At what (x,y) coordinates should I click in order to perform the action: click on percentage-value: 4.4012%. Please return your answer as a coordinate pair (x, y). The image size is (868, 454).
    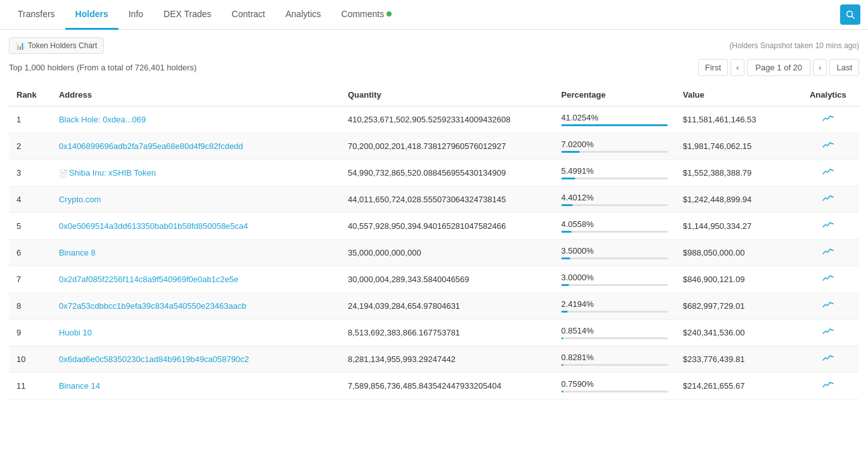
    Looking at the image, I should click on (615, 198).